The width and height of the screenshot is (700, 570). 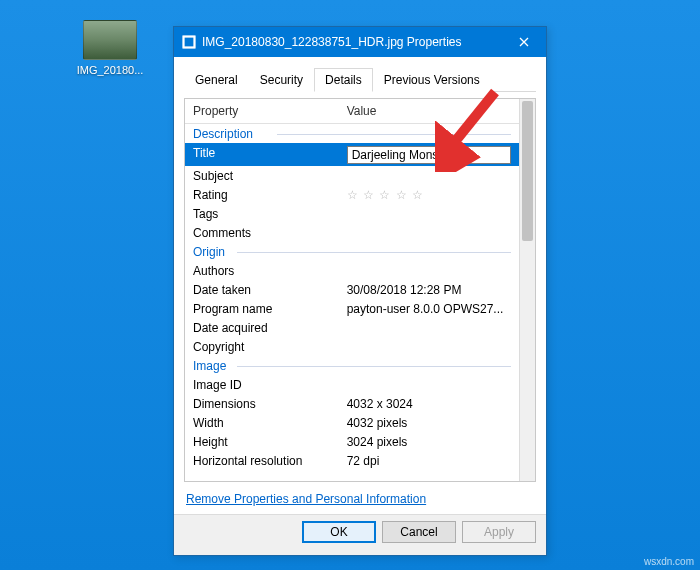 I want to click on value-hres: 72 dpi, so click(x=429, y=460).